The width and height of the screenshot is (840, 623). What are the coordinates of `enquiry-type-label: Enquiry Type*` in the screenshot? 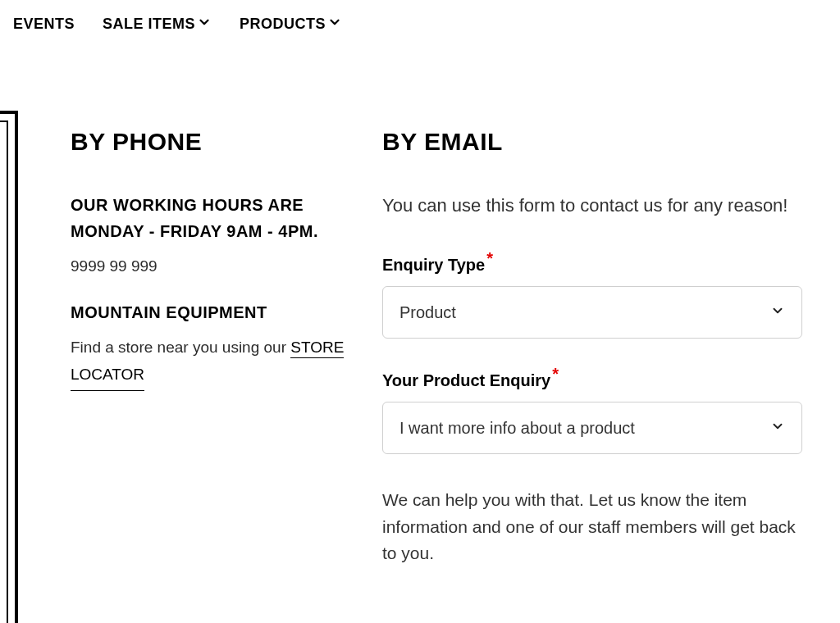 It's located at (438, 266).